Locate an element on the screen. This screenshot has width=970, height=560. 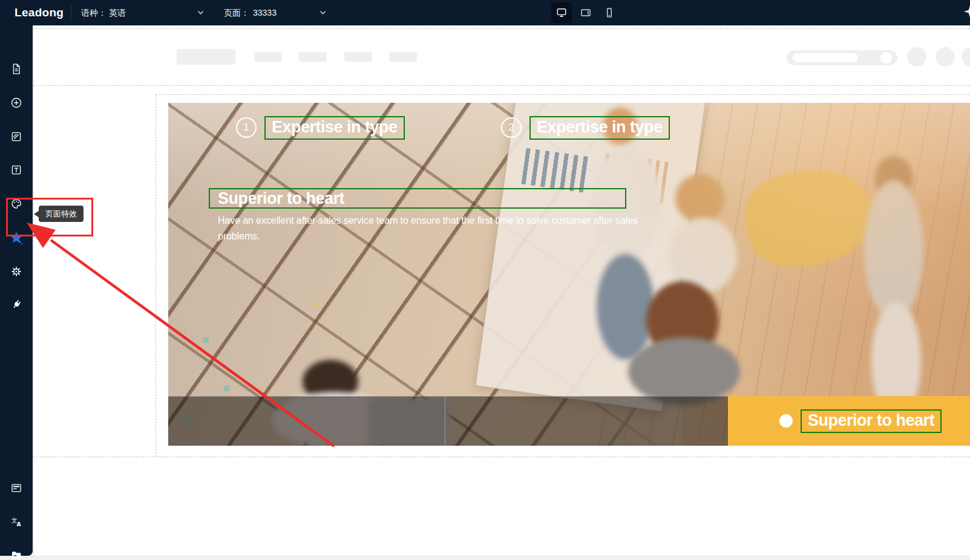
feature-number-badge: 2 is located at coordinates (511, 128).